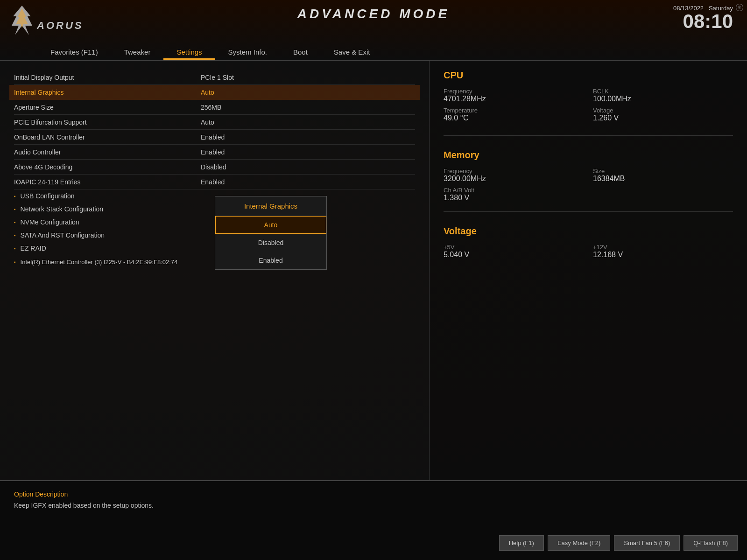  Describe the element at coordinates (663, 175) in the screenshot. I see `mem-size-entry: Size 16384MB` at that location.